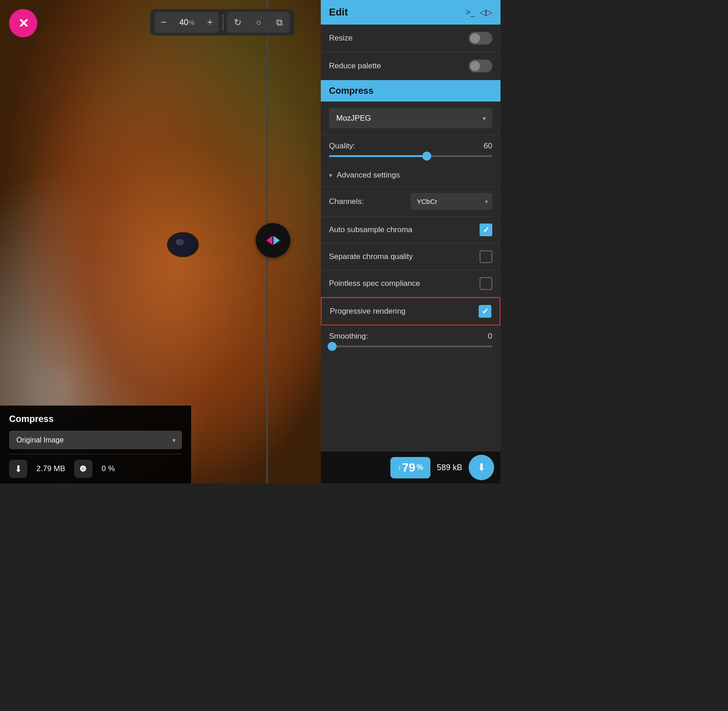 This screenshot has width=728, height=711. What do you see at coordinates (96, 444) in the screenshot?
I see `left-panel: Compress Original Image ▾ ⬇ 2.79 MB 🄌 0 …` at bounding box center [96, 444].